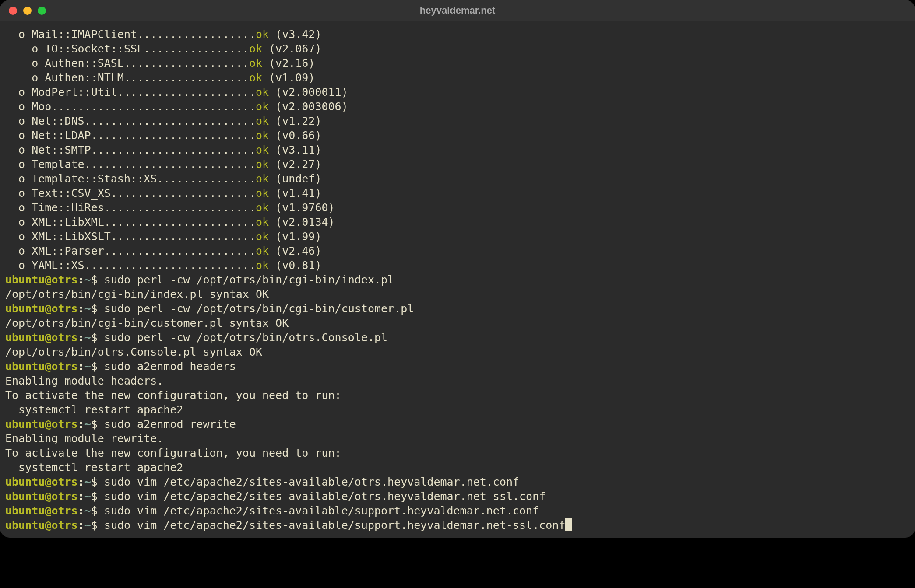 This screenshot has width=915, height=588. What do you see at coordinates (84, 438) in the screenshot?
I see `output-text: Enabling module rewrite.` at bounding box center [84, 438].